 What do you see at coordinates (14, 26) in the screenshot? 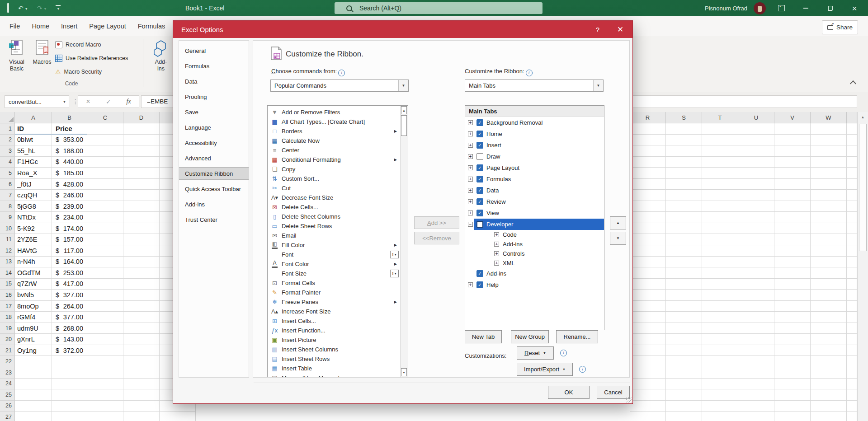
I see `tab-file: File` at bounding box center [14, 26].